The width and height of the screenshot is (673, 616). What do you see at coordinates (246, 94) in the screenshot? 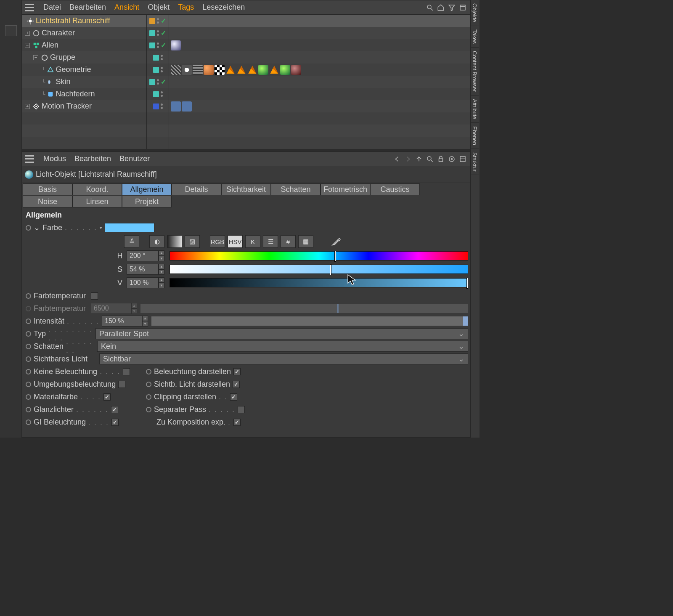
I see `tree-row: └ Nachfedern` at bounding box center [246, 94].